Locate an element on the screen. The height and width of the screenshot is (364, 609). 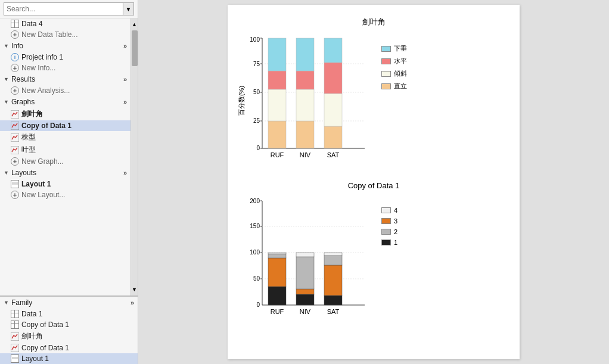
graphs-more-button: » is located at coordinates (125, 102).